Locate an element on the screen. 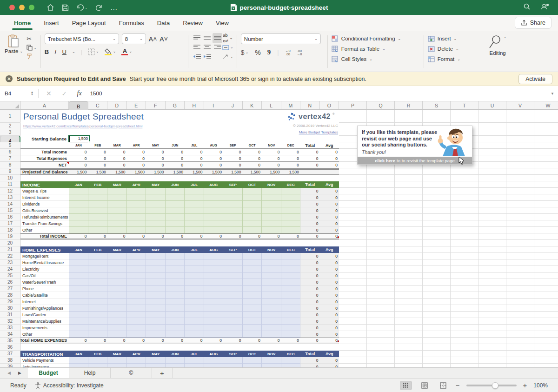 The image size is (558, 392). month-header: JUL is located at coordinates (194, 250).